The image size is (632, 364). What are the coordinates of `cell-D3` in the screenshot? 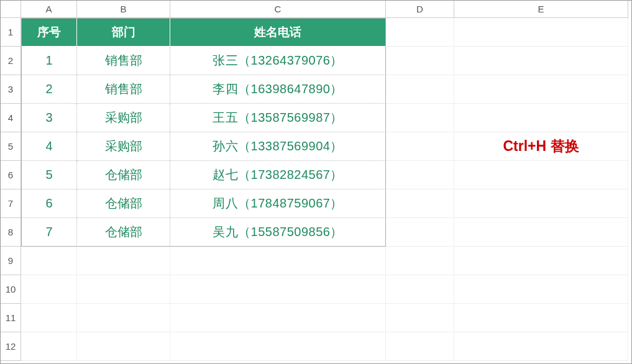 It's located at (420, 89).